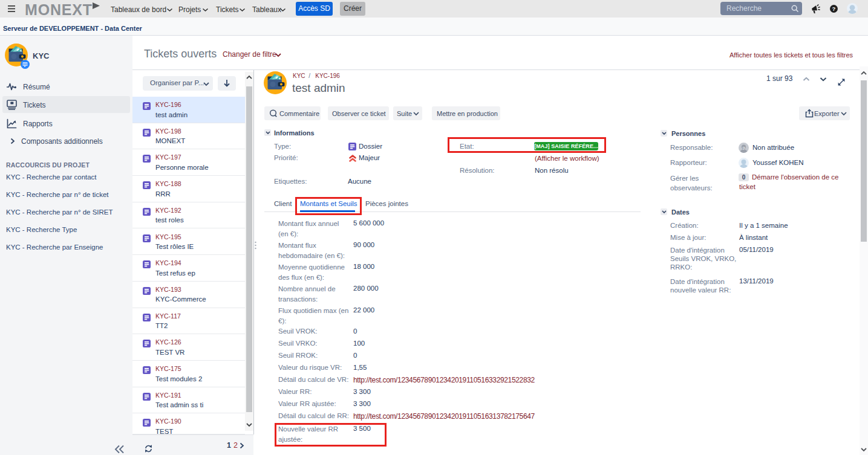 The image size is (868, 455). What do you see at coordinates (58, 9) in the screenshot?
I see `svg-text: MONEXT` at bounding box center [58, 9].